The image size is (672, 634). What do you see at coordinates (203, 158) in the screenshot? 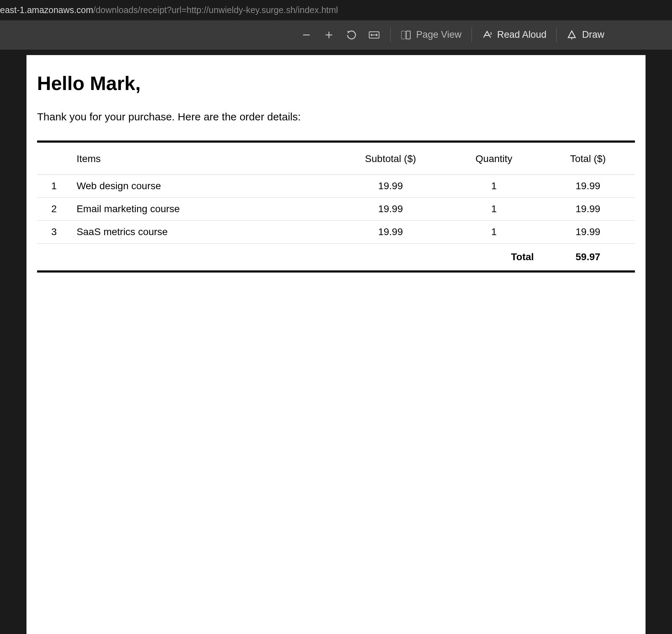
I see `col-items: Items` at bounding box center [203, 158].